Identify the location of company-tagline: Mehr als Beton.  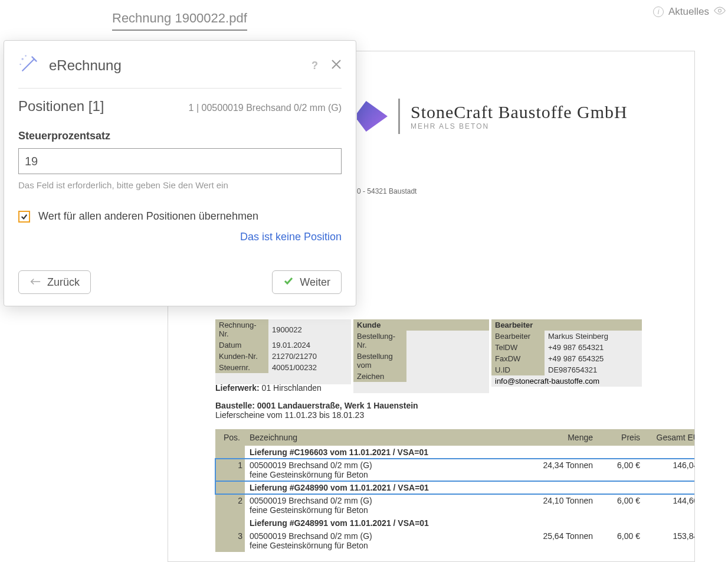
(519, 126).